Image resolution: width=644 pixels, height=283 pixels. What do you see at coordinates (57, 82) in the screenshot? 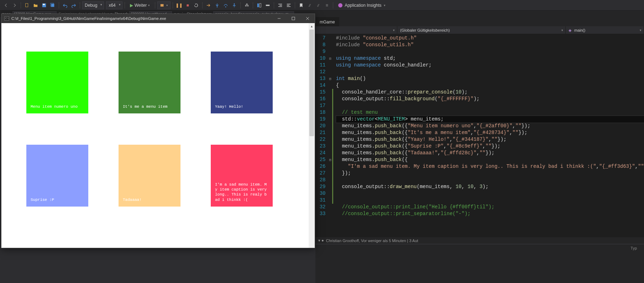
I see `menu-tile: Menu item numero uno` at bounding box center [57, 82].